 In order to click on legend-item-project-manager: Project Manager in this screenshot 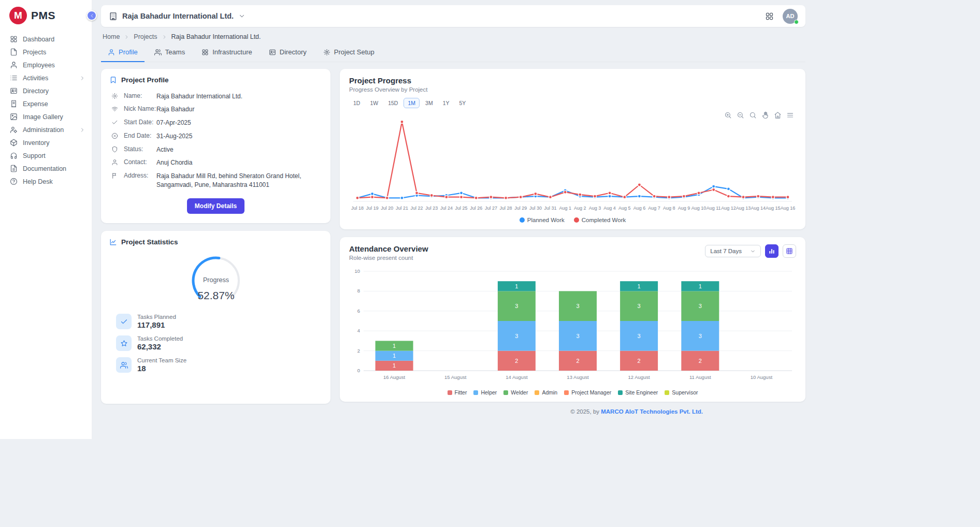, I will do `click(587, 392)`.